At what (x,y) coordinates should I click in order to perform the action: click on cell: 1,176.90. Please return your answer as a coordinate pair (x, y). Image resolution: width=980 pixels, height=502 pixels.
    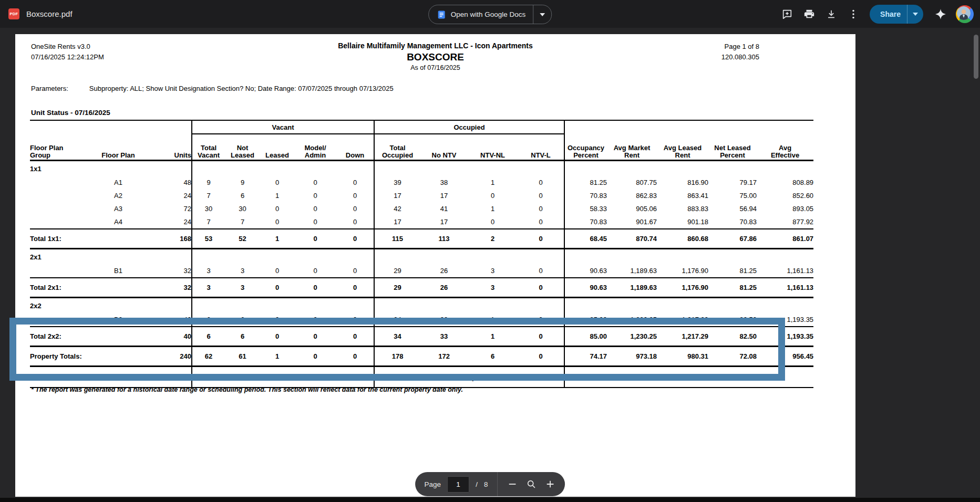
    Looking at the image, I should click on (683, 271).